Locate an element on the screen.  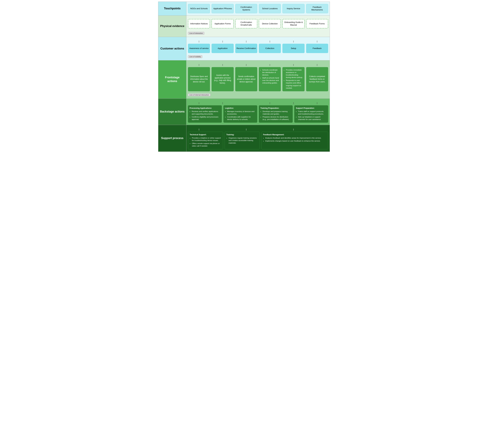
bs-logistics: Logistics: Manages inventory of devices … is located at coordinates (240, 114).